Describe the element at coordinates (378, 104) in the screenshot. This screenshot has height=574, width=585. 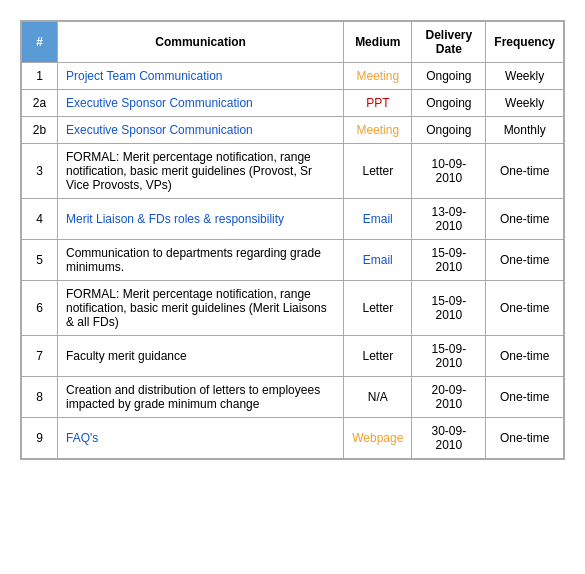
I see `row-medium: PPT` at that location.